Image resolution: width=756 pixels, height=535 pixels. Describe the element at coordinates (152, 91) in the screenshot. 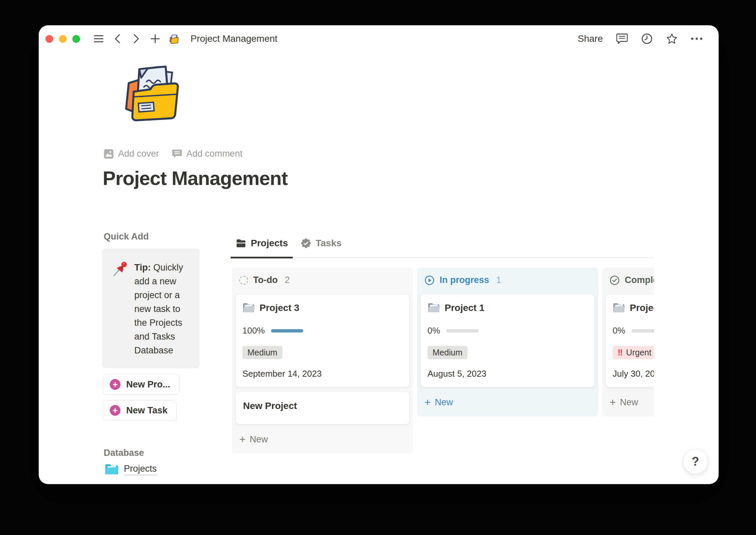

I see `page-icon-folder` at that location.